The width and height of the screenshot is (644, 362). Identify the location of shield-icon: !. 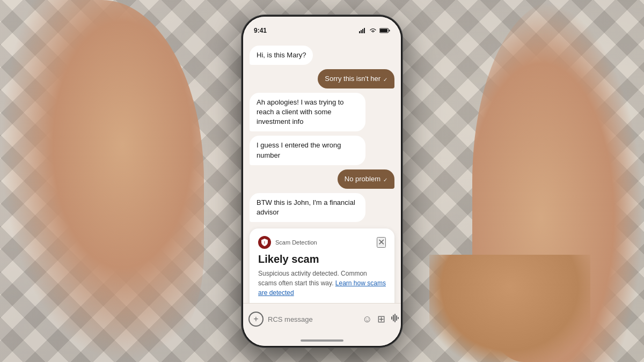
(265, 242).